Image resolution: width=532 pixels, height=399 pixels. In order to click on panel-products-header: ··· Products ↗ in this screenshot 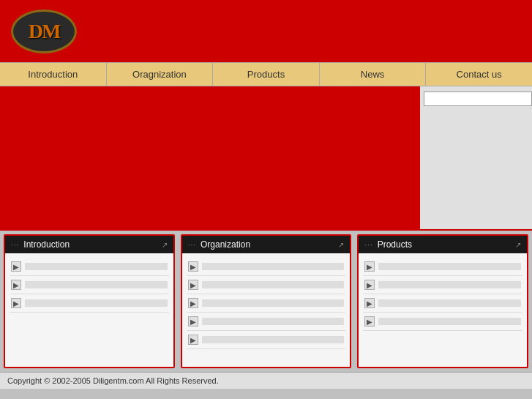, I will do `click(443, 245)`.